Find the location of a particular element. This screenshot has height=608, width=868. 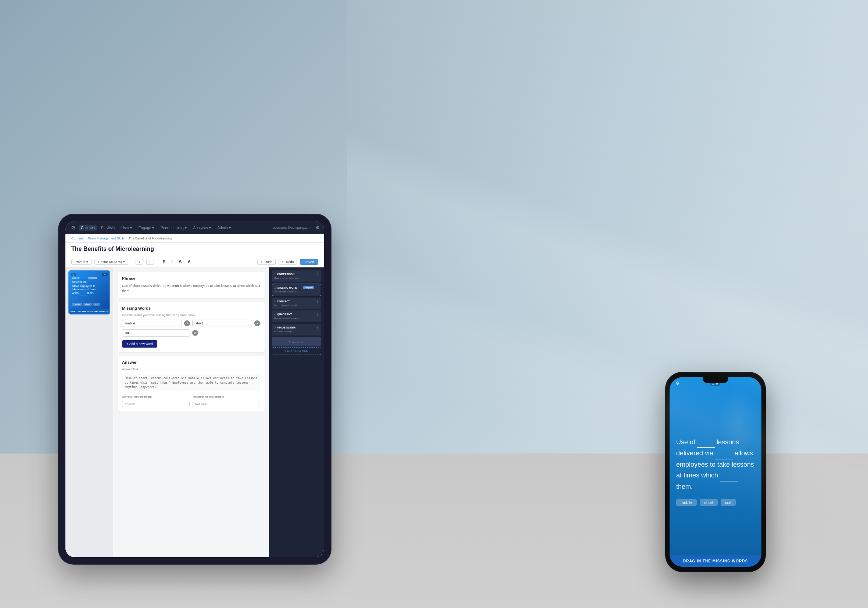

redo-btn: ↪ Redo is located at coordinates (288, 262).